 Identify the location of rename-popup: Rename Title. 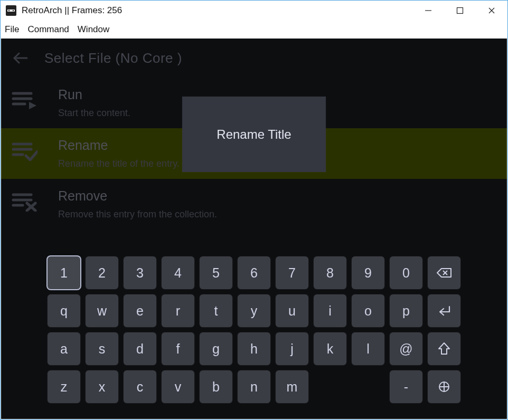
(254, 134).